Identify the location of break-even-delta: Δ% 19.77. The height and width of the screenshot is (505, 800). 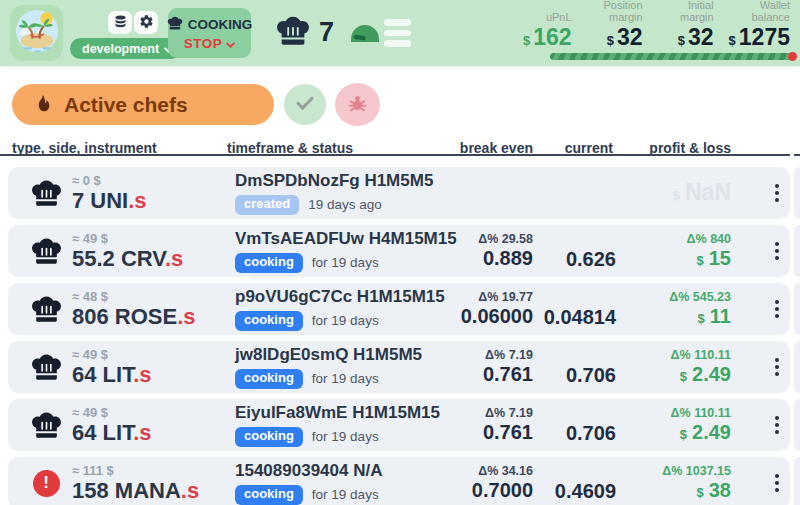
(497, 297).